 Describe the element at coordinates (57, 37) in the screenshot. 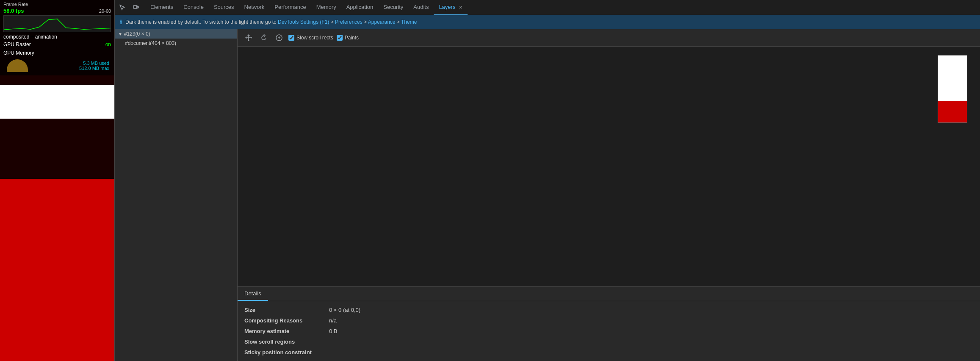

I see `composited-label: composited – animation` at that location.